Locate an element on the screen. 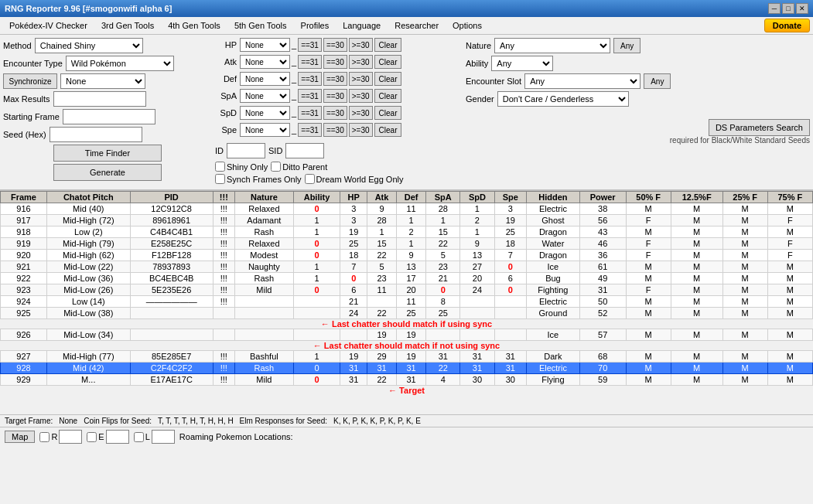 This screenshot has width=813, height=504. table-row: 923Mid-Low (26)5E235E26!!!Mild0611200240… is located at coordinates (407, 291).